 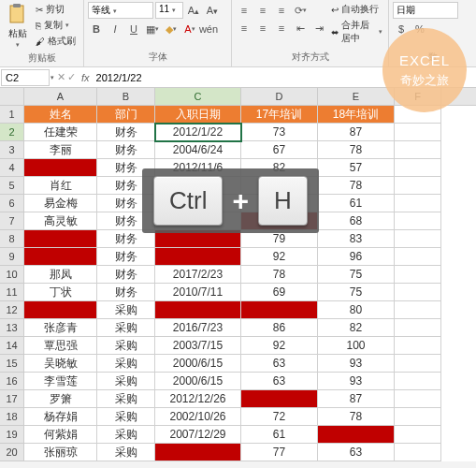 What do you see at coordinates (263, 28) in the screenshot?
I see `align-center-button: ≡` at bounding box center [263, 28].